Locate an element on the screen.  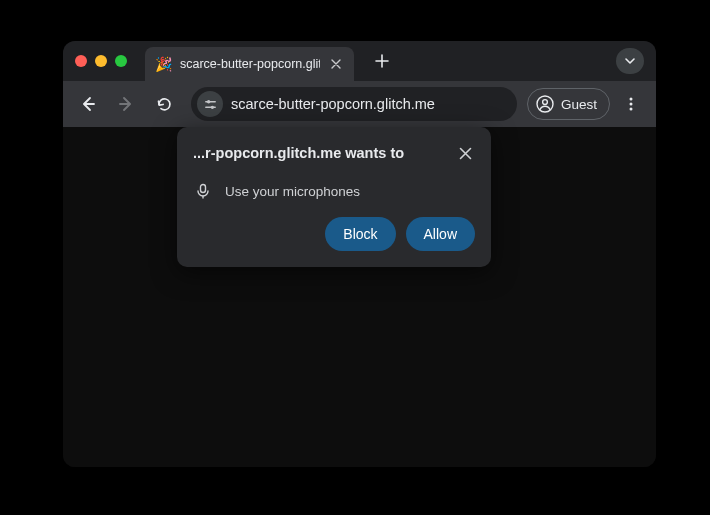
permission-dialog: ...r-popcorn.glitch.me wants to Use your… is located at coordinates (334, 197).